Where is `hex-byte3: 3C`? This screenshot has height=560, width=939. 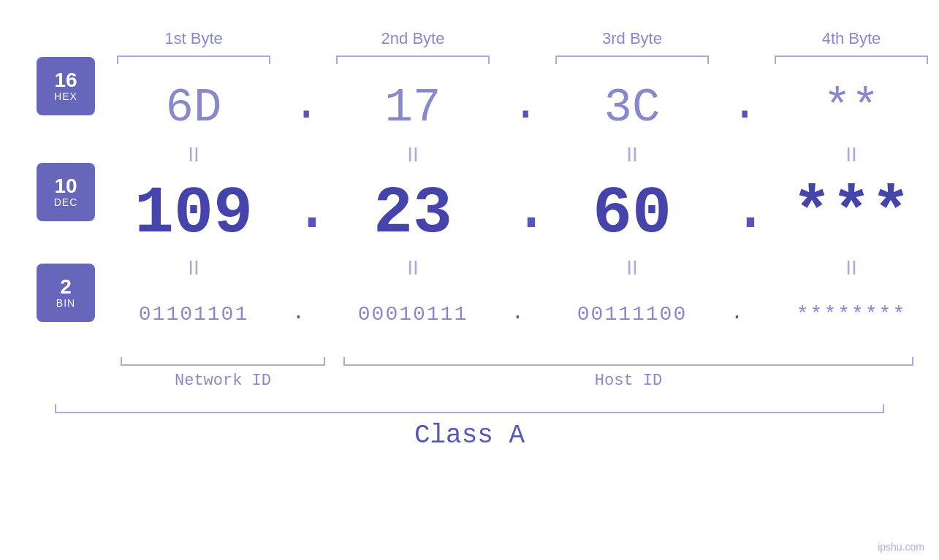
hex-byte3: 3C is located at coordinates (633, 108).